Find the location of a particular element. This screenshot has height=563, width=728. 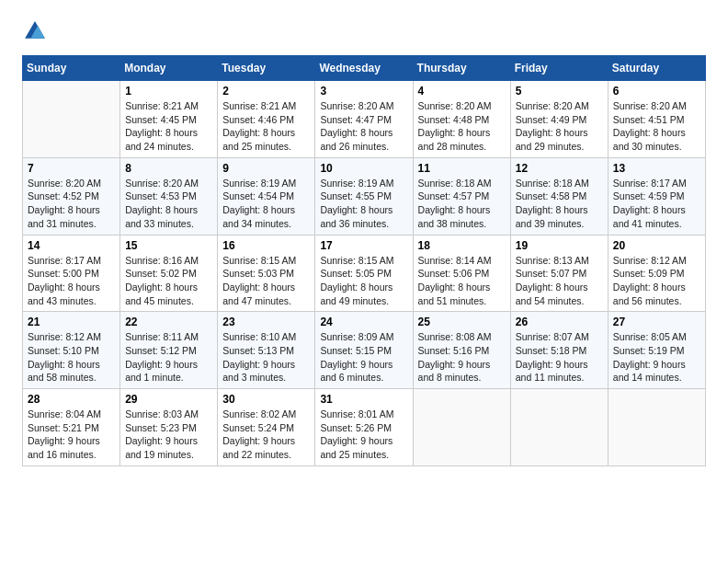

day-number: 5 is located at coordinates (559, 91).